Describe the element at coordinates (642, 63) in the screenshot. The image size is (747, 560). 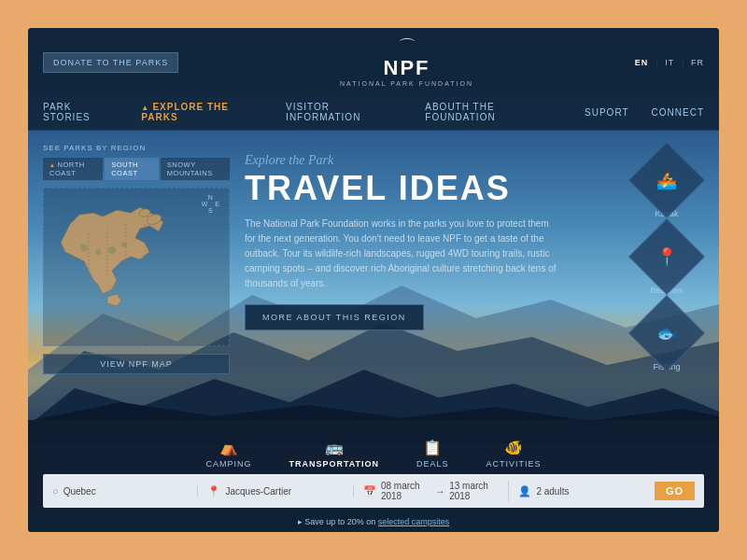
I see `lang-en: EN` at that location.